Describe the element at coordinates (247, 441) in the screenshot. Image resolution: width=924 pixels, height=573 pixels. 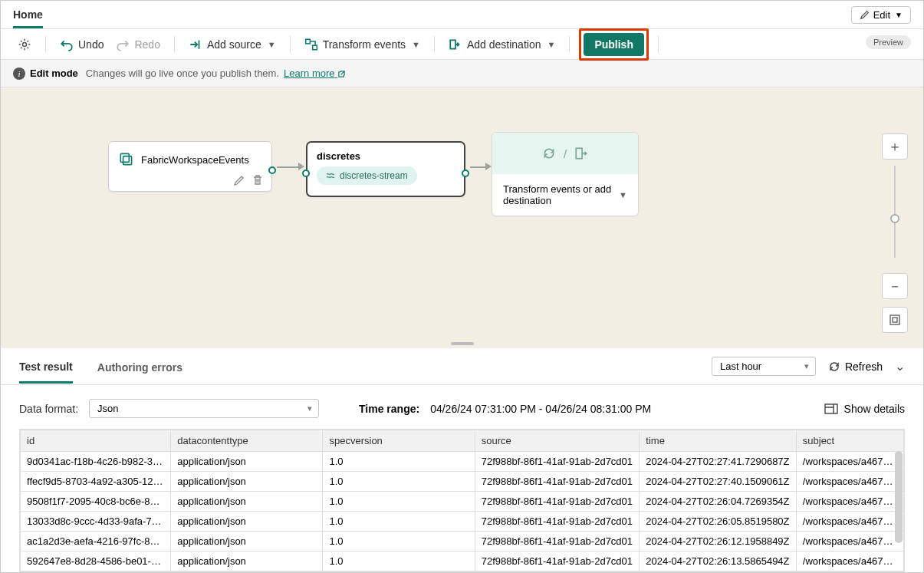
I see `th-datacontenttype: datacontenttype` at that location.